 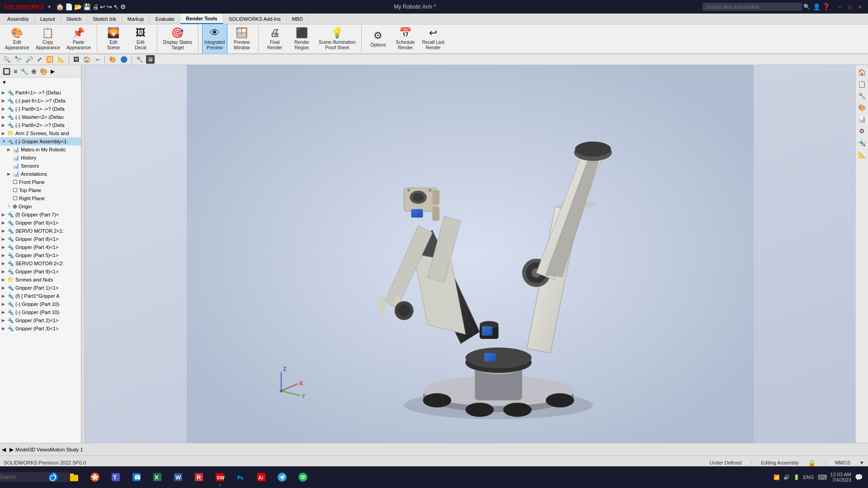 What do you see at coordinates (41, 93) in the screenshot?
I see `tree-item-part4: ▶ 🔩 Part4<1> ->? (Defau` at bounding box center [41, 93].